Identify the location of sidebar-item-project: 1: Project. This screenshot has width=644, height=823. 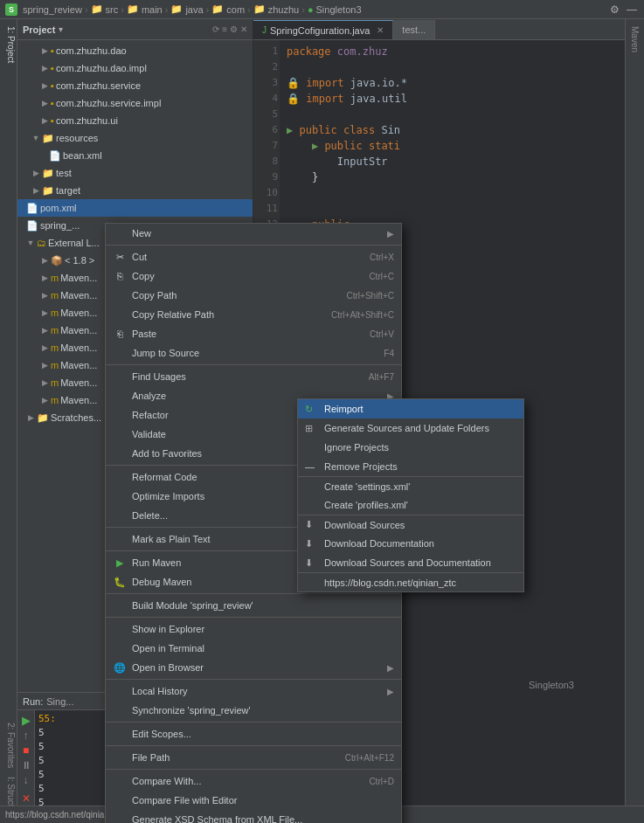
(9, 45).